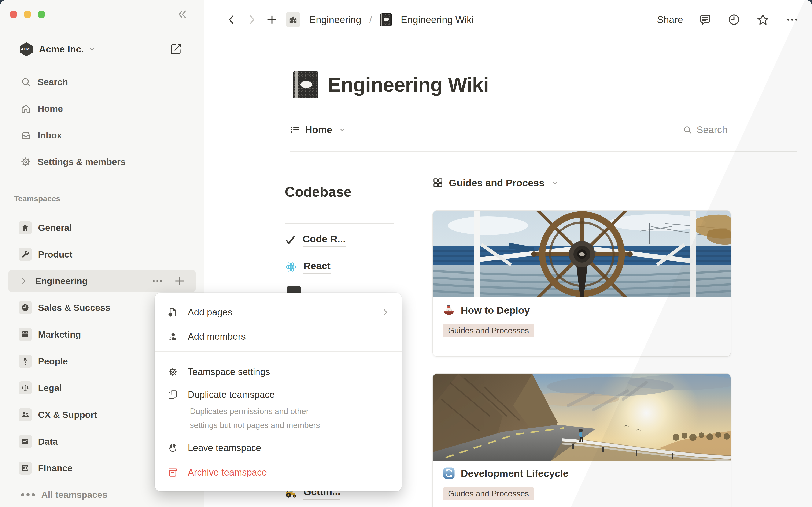 The width and height of the screenshot is (812, 507). Describe the element at coordinates (278, 351) in the screenshot. I see `menu-divider` at that location.